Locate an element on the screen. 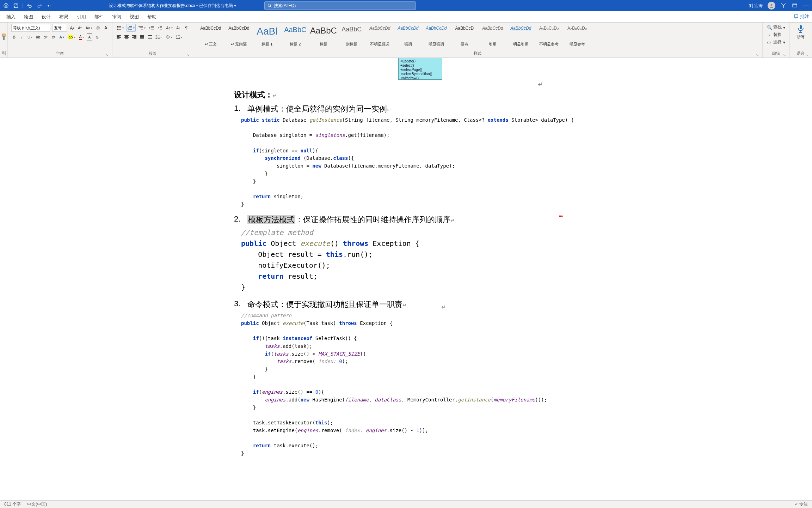 This screenshot has width=812, height=508. align-center-icon is located at coordinates (127, 37).